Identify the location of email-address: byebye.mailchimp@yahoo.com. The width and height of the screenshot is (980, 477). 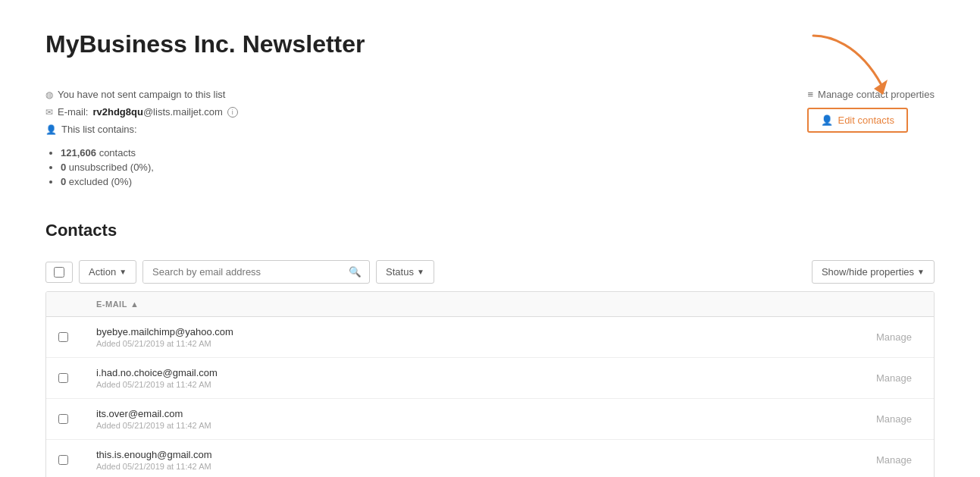
(165, 332).